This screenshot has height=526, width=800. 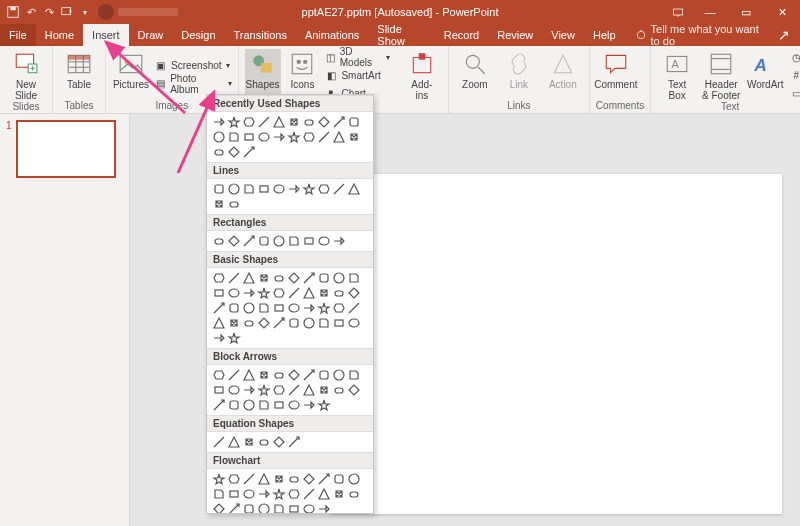 I want to click on maximize-button: ▭, so click(x=746, y=12).